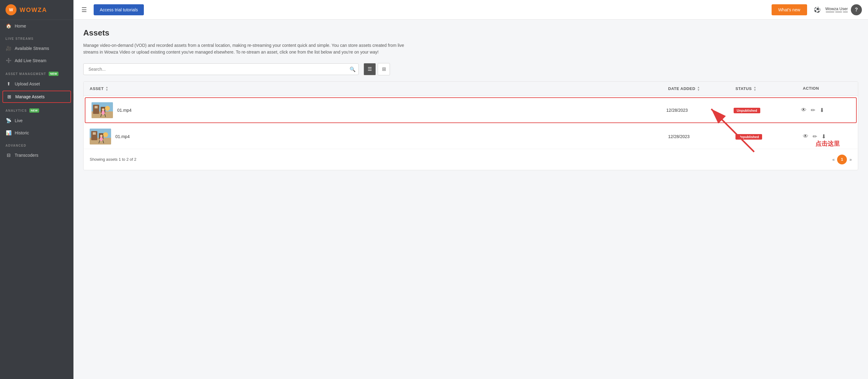 The image size is (868, 379). Describe the element at coordinates (11, 10) in the screenshot. I see `logo-icon: W` at that location.